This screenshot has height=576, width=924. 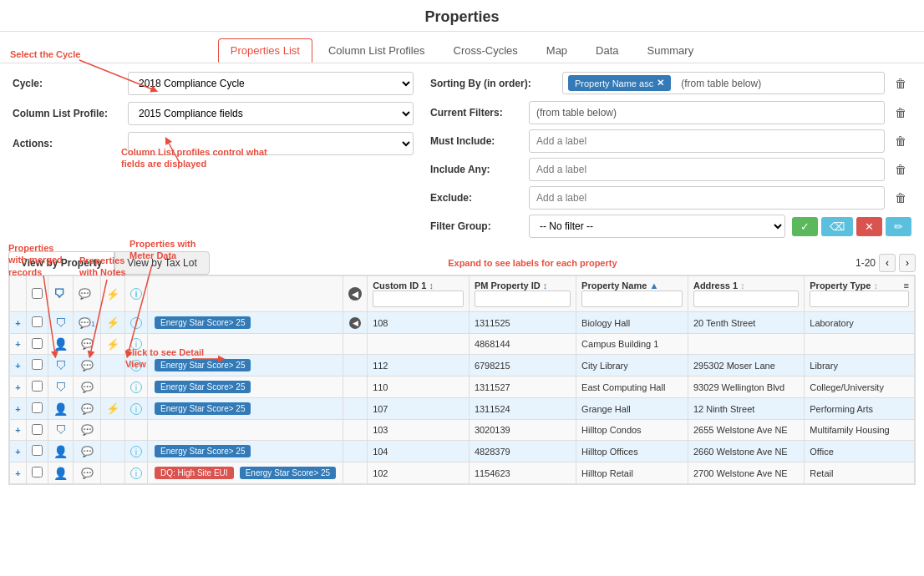 I want to click on info-icon-3: i, so click(x=136, y=387).